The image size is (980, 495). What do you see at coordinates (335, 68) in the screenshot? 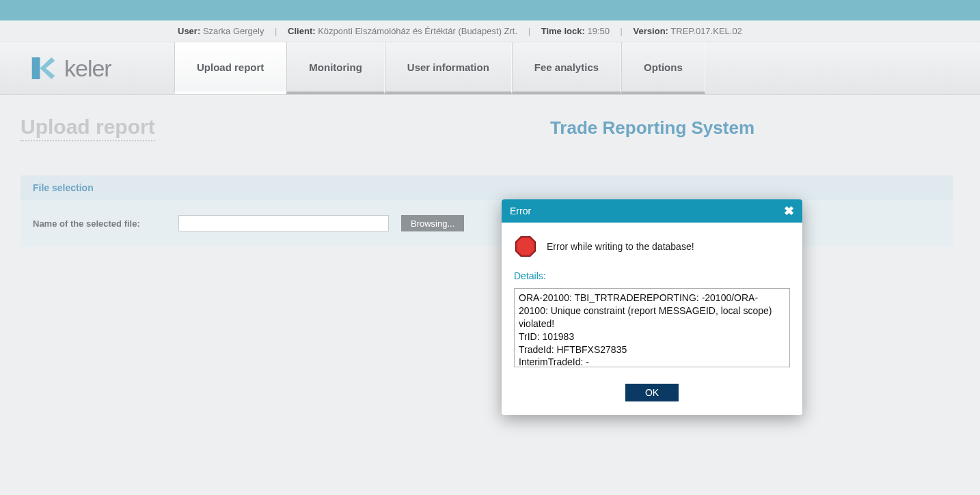
I see `tab-monitoring: Monitoring` at bounding box center [335, 68].